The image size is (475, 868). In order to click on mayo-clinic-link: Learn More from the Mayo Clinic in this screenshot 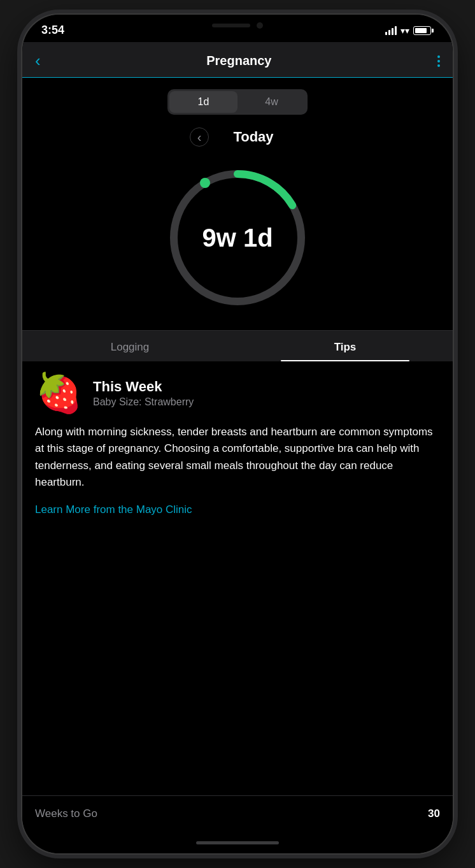, I will do `click(113, 510)`.